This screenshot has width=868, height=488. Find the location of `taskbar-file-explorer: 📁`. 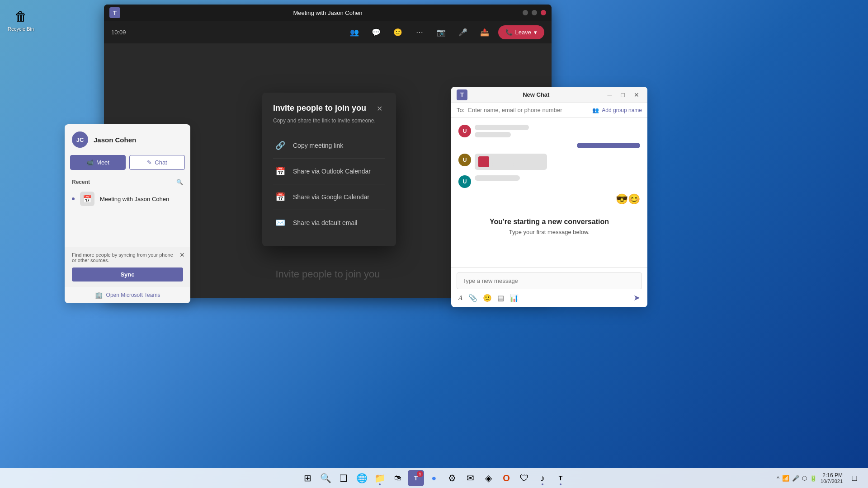

taskbar-file-explorer: 📁 is located at coordinates (380, 478).